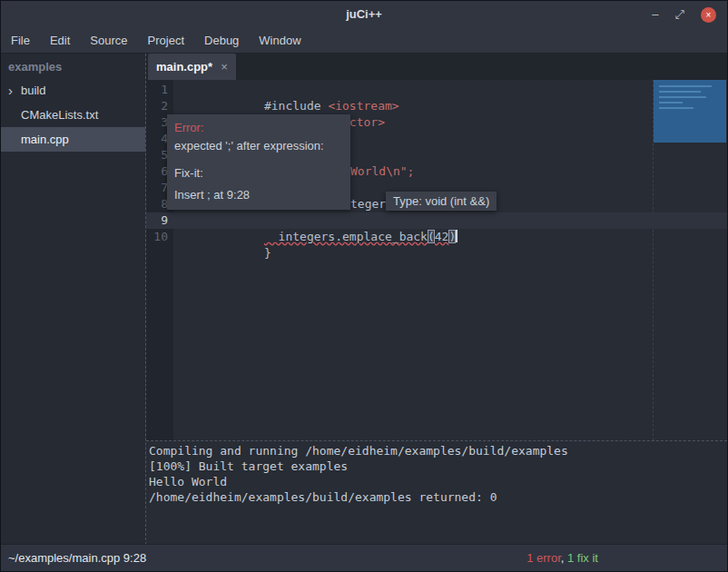 The height and width of the screenshot is (572, 728). I want to click on tree-item-label: build, so click(33, 91).